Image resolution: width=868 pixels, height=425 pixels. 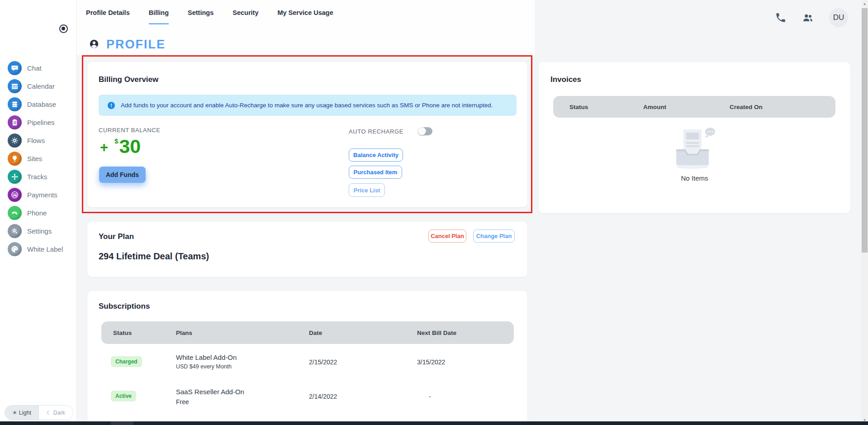 What do you see at coordinates (430, 396) in the screenshot?
I see `next-bill-date-cell: -` at bounding box center [430, 396].